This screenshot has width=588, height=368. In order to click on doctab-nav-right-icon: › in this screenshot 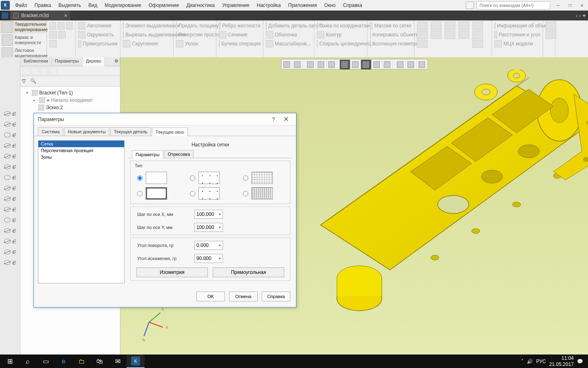, I will do `click(580, 16)`.